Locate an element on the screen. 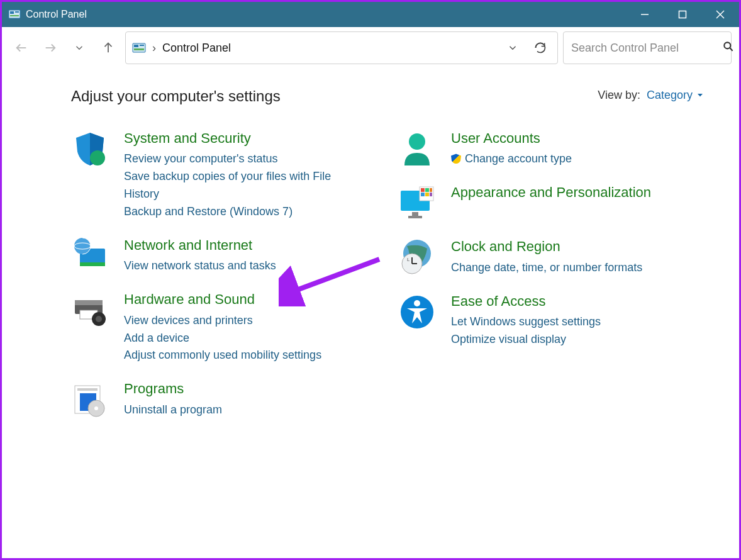  category-user-accounts: User Accounts Change account type is located at coordinates (533, 149).